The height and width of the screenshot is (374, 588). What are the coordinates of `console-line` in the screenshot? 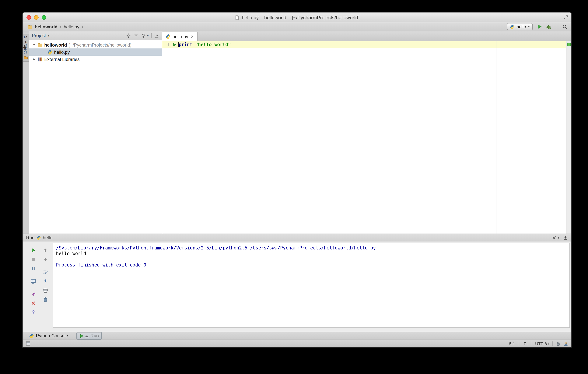 It's located at (311, 259).